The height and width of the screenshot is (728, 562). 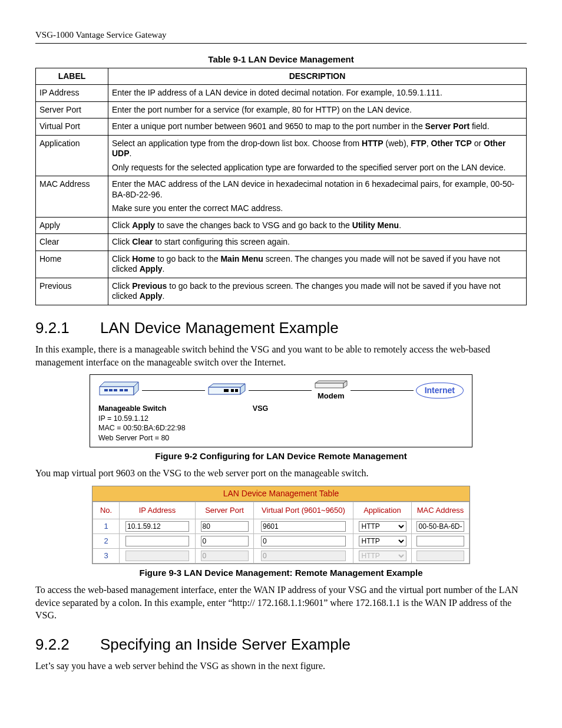 I want to click on section-heading-921: 9.2.1LAN Device Management Example, so click(x=281, y=328).